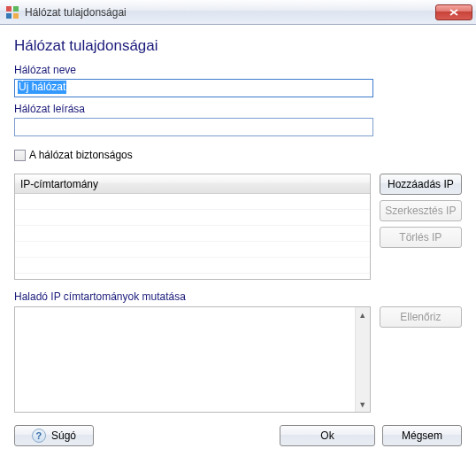 Image resolution: width=476 pixels, height=464 pixels. What do you see at coordinates (230, 12) in the screenshot?
I see `window-title: Hálózat tulajdonságai` at bounding box center [230, 12].